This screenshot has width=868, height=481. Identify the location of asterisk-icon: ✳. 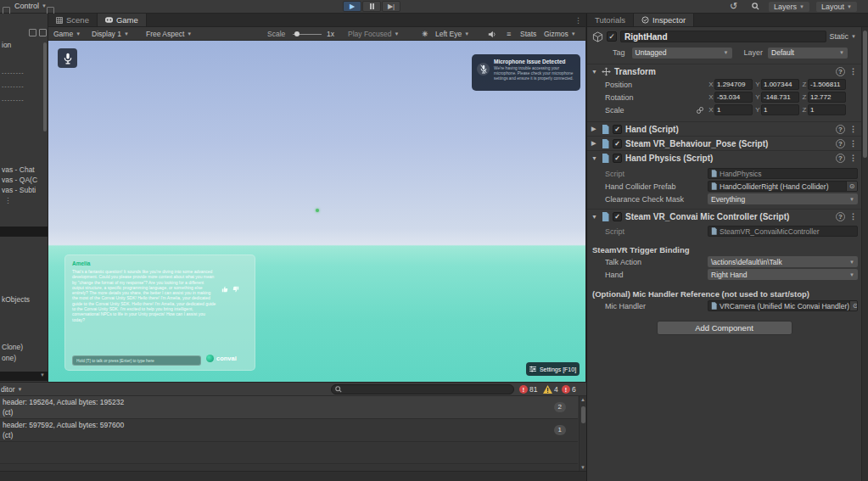
(424, 34).